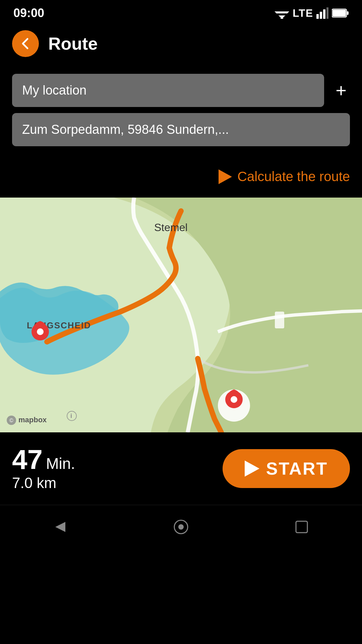 This screenshot has width=362, height=644. I want to click on destination-input: Zum Sorpedamm, 59846 Sundern,..., so click(181, 129).